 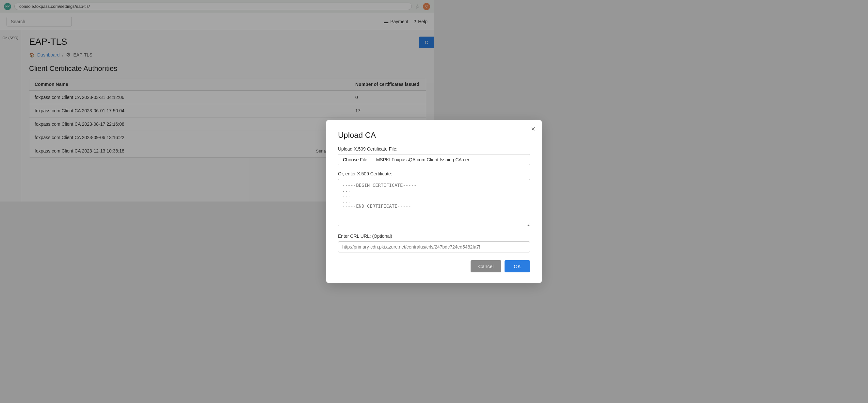 What do you see at coordinates (403, 160) in the screenshot?
I see `file-name-display: MSPKI FoxpassQA.com Client Issuing CA.ce…` at bounding box center [403, 160].